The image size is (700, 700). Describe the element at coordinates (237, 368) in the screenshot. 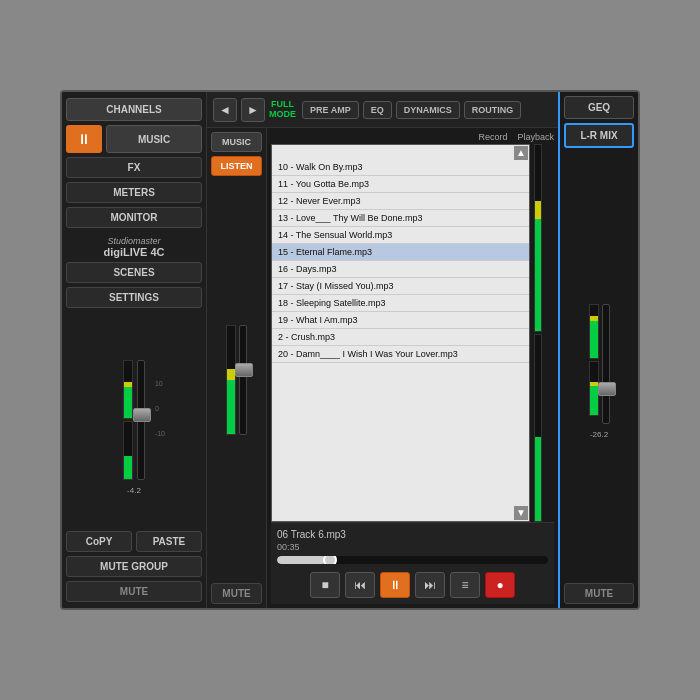

I see `channel-strip: MUSIC LISTEN MU` at that location.